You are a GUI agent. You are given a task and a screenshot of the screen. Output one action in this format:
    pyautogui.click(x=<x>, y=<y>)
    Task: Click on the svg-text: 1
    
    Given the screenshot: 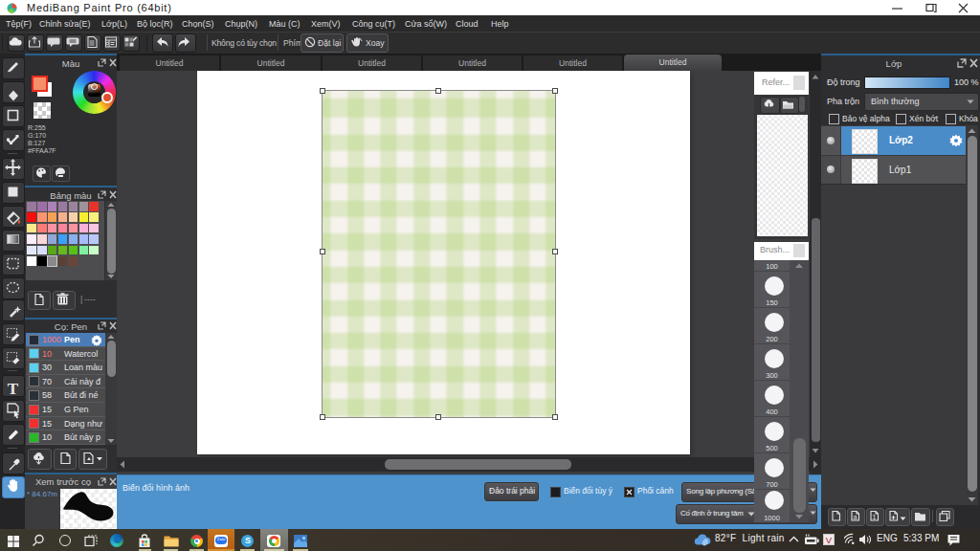 What is the action you would take?
    pyautogui.click(x=875, y=517)
    